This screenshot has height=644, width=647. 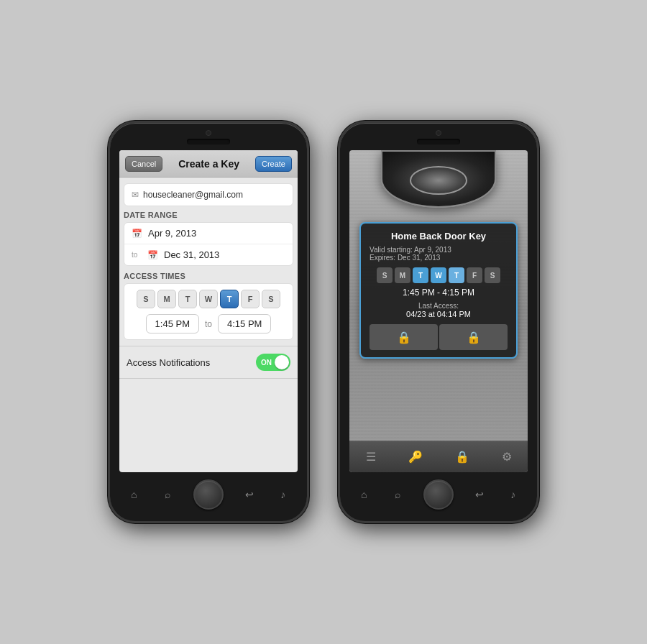 I want to click on key-day-wed: W, so click(x=439, y=275).